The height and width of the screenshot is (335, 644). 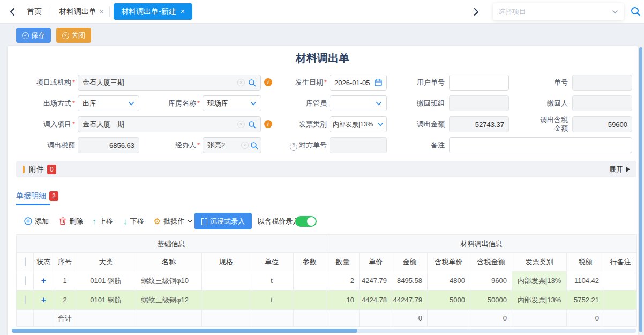 I want to click on select-all-checkbox, so click(x=25, y=262).